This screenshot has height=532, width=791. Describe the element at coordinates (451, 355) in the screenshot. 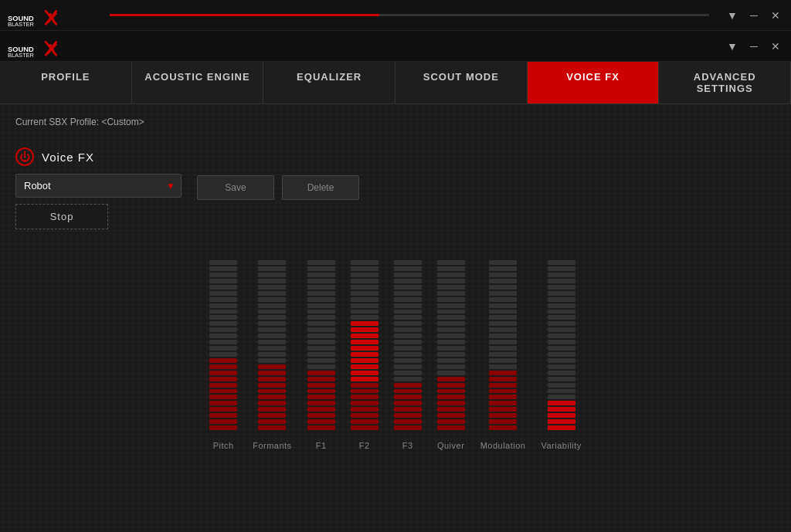

I see `eq-bar-group-quiver: Quiver` at that location.